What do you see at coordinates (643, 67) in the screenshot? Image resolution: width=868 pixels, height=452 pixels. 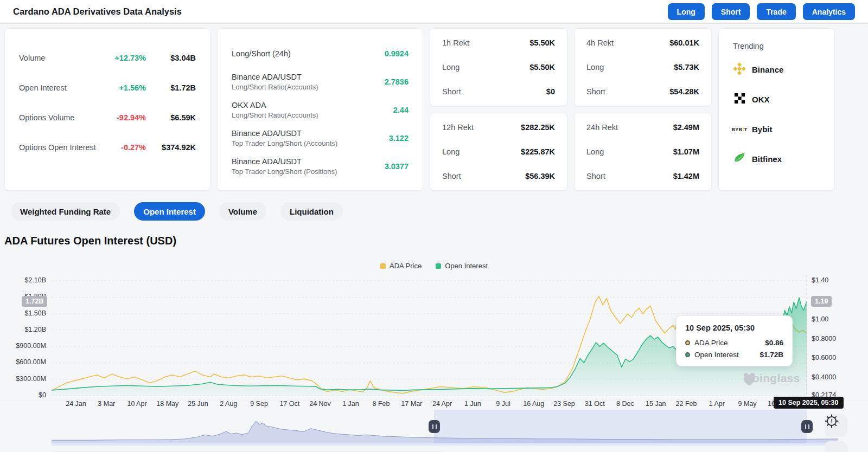 I see `rekt-card-4h: 4h Rekt $60.01K Long $5.73K Short $54.28…` at bounding box center [643, 67].